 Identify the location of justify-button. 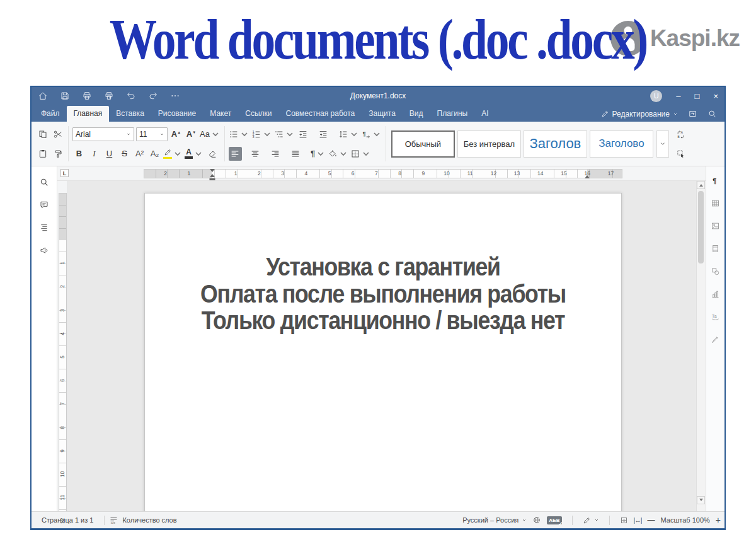
(296, 154).